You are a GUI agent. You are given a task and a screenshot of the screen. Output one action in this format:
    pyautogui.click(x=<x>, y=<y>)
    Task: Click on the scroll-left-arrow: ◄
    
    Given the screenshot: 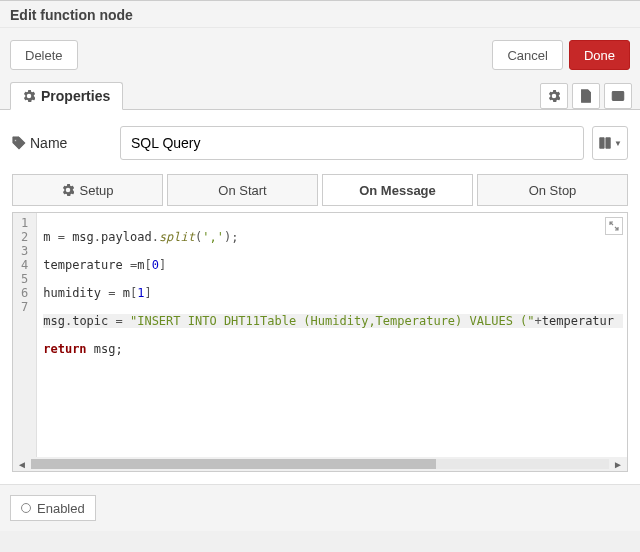 What is the action you would take?
    pyautogui.click(x=22, y=464)
    